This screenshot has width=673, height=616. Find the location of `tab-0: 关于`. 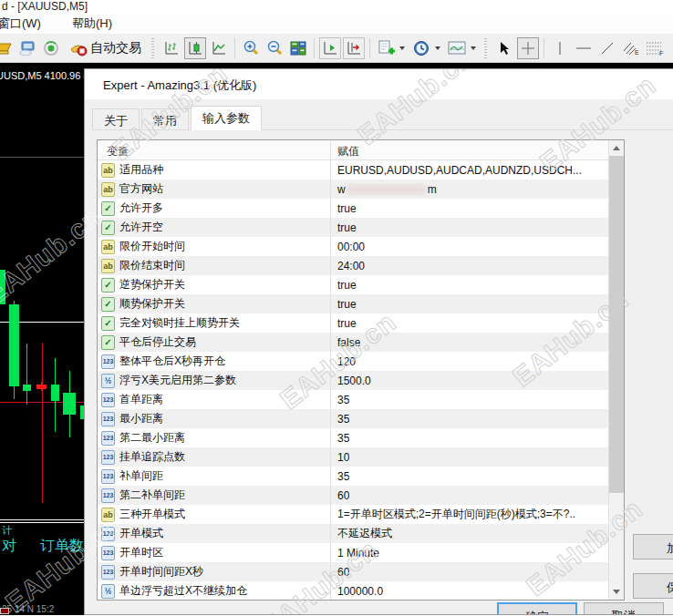

tab-0: 关于 is located at coordinates (116, 119).